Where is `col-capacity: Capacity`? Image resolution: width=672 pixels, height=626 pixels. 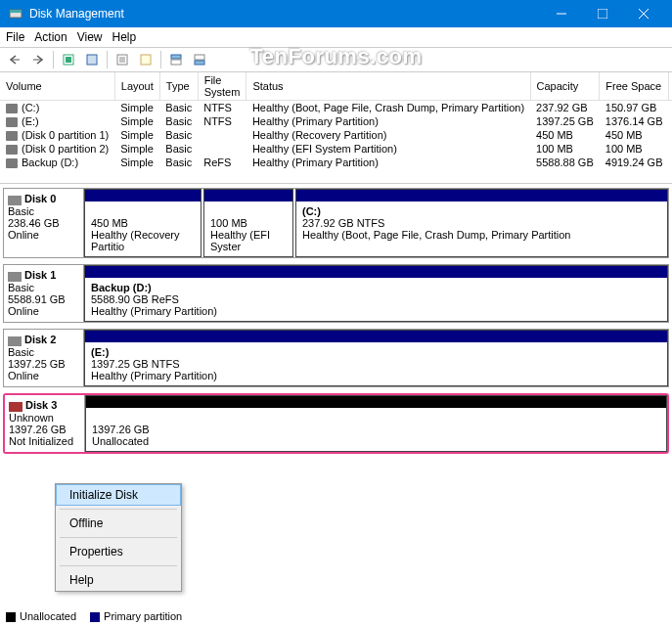 col-capacity: Capacity is located at coordinates (565, 86).